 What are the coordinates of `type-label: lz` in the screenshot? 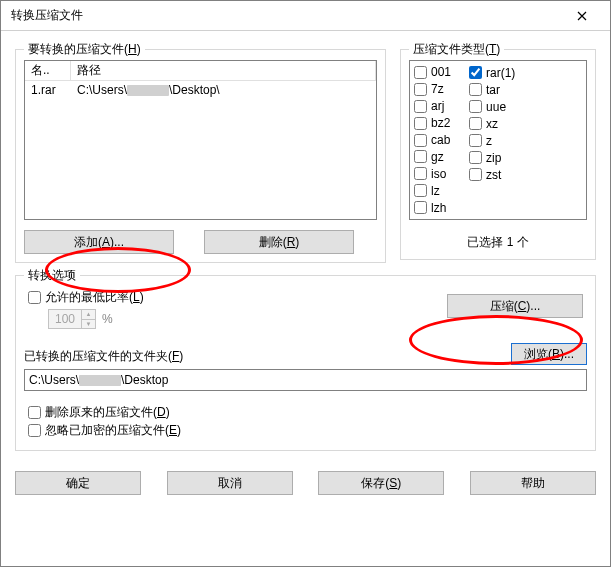 It's located at (436, 191).